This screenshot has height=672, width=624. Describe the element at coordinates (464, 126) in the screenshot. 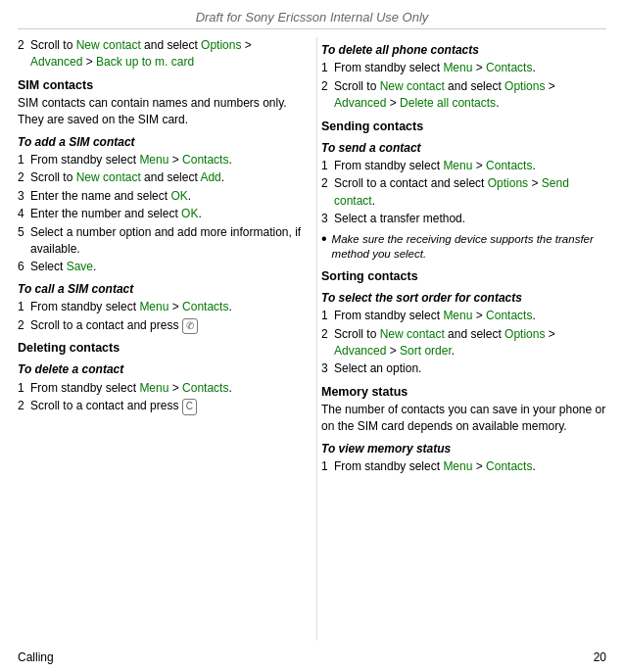

I see `section-heading: Sending contacts` at that location.